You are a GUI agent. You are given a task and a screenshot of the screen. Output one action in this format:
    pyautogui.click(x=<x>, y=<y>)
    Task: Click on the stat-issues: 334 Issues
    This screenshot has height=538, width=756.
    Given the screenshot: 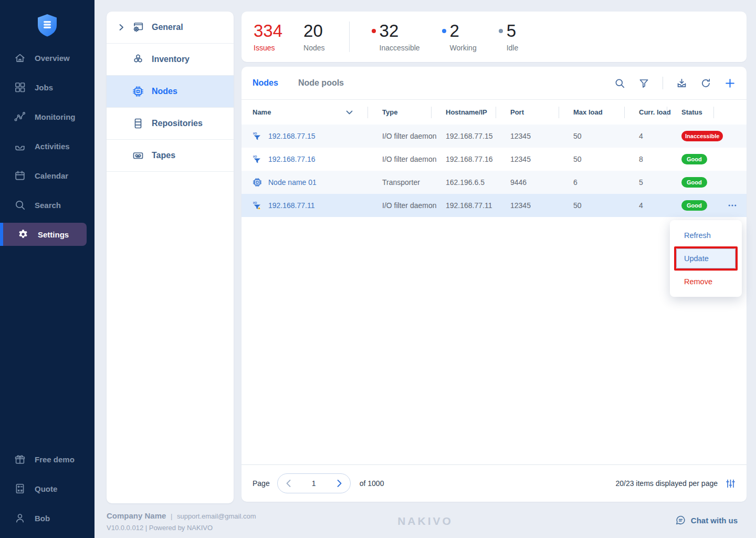 What is the action you would take?
    pyautogui.click(x=268, y=37)
    